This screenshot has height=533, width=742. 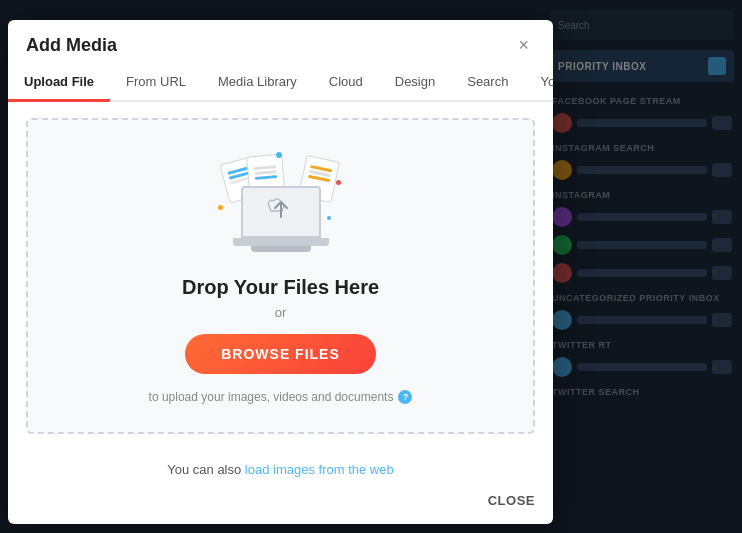 What do you see at coordinates (281, 212) in the screenshot?
I see `laptop-screen` at bounding box center [281, 212].